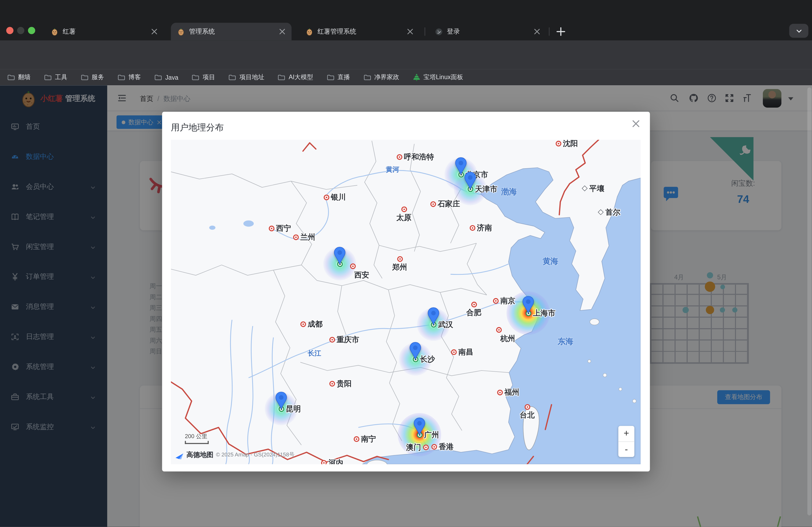 The width and height of the screenshot is (812, 527). Describe the element at coordinates (488, 31) in the screenshot. I see `tab-title: 登录` at that location.